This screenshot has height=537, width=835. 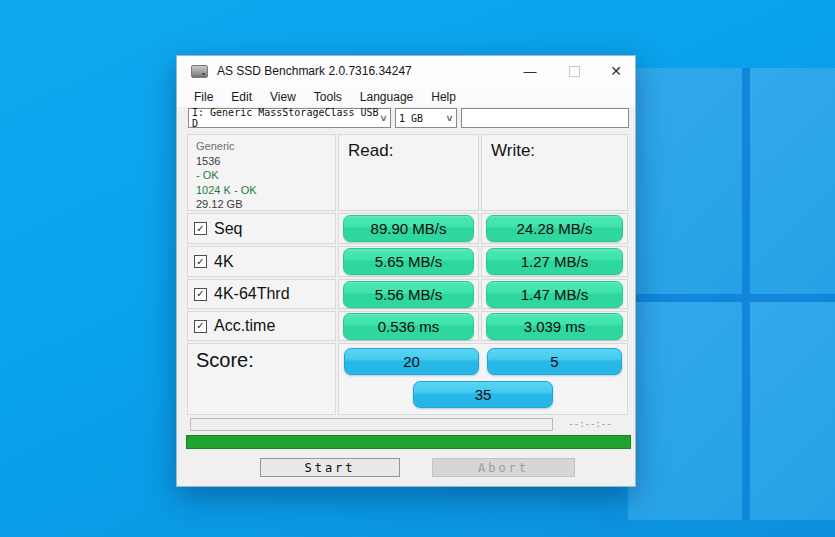 What do you see at coordinates (200, 262) in the screenshot?
I see `4k-checkbox: ✓` at bounding box center [200, 262].